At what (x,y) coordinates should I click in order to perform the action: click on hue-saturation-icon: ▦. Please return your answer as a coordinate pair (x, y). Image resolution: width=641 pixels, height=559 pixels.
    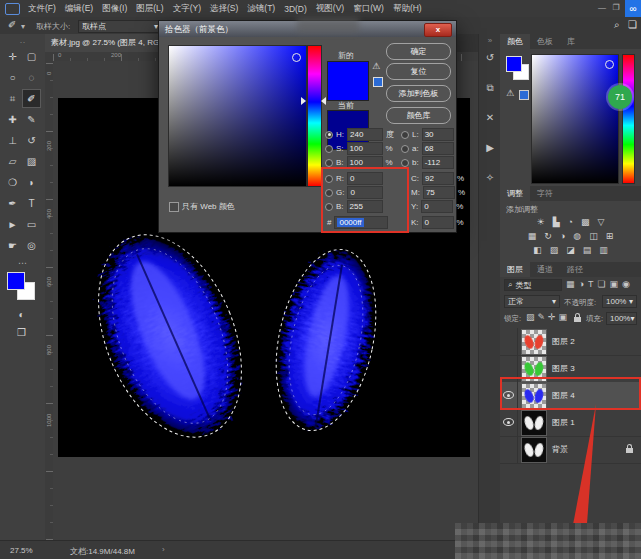
    Looking at the image, I should click on (532, 236).